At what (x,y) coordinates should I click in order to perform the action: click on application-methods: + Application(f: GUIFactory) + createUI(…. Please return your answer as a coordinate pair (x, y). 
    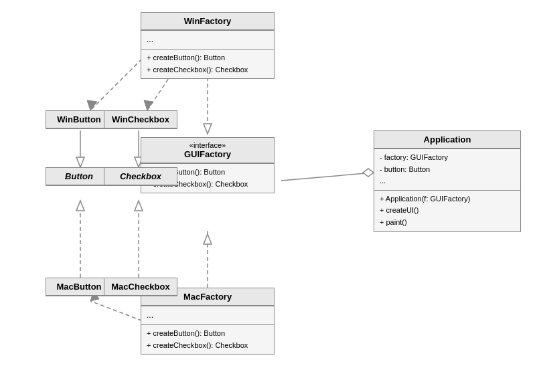
    Looking at the image, I should click on (447, 211).